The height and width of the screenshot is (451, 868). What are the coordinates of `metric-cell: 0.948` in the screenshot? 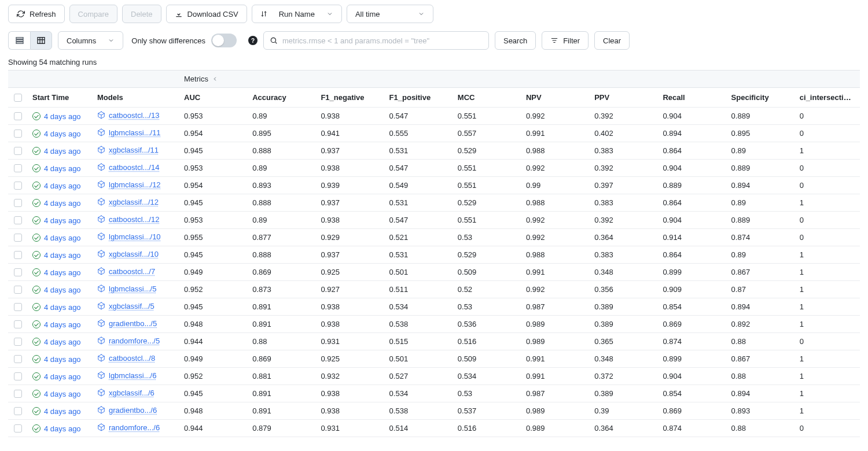 It's located at (210, 324).